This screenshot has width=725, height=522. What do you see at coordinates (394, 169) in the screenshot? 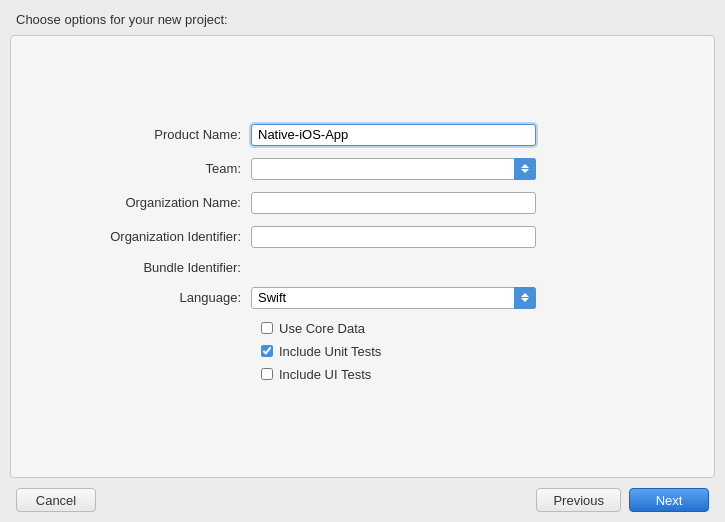
I see `team-select-wrapper` at bounding box center [394, 169].